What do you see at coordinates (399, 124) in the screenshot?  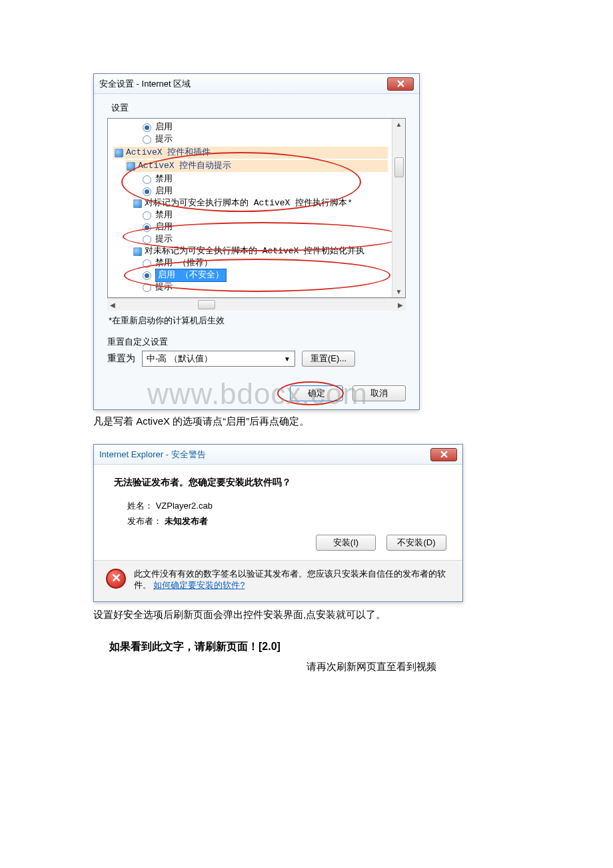 I see `scroll-up-icon: ▲` at bounding box center [399, 124].